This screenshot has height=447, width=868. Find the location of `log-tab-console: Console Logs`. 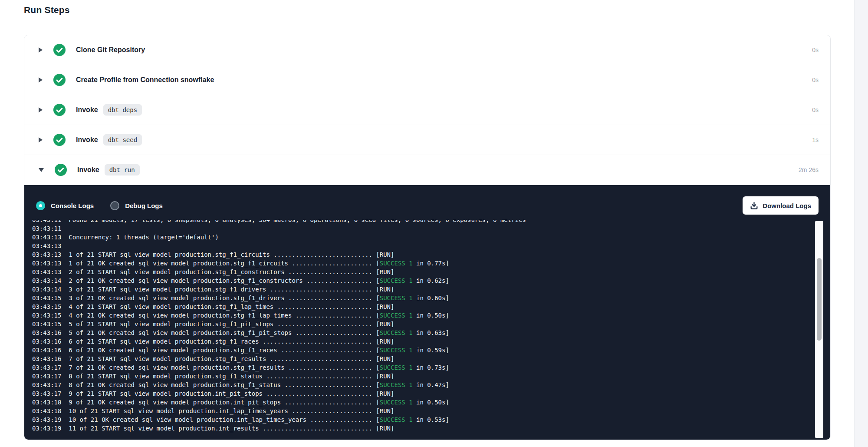

log-tab-console: Console Logs is located at coordinates (65, 206).